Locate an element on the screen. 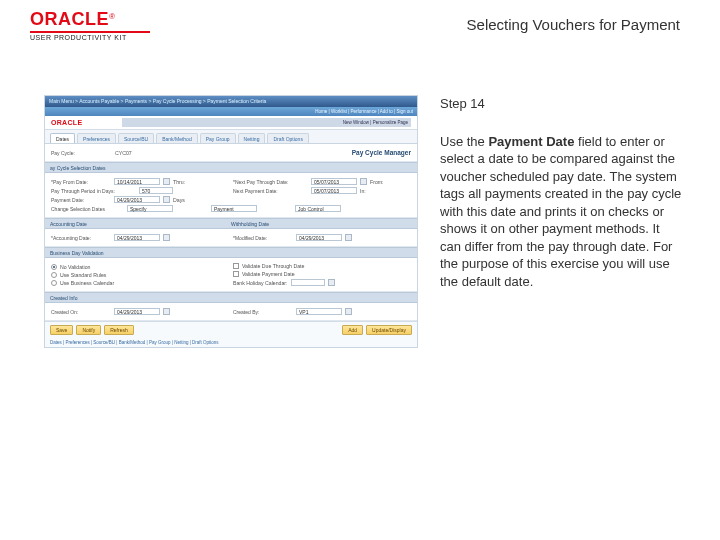 This screenshot has height=540, width=720. bank-holiday-cal-input is located at coordinates (308, 282).